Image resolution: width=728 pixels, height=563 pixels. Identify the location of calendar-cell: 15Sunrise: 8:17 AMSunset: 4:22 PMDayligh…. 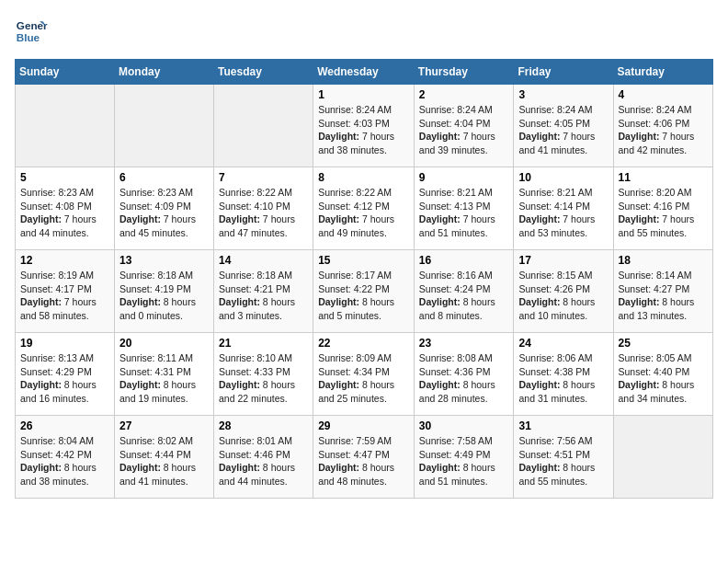
(364, 292).